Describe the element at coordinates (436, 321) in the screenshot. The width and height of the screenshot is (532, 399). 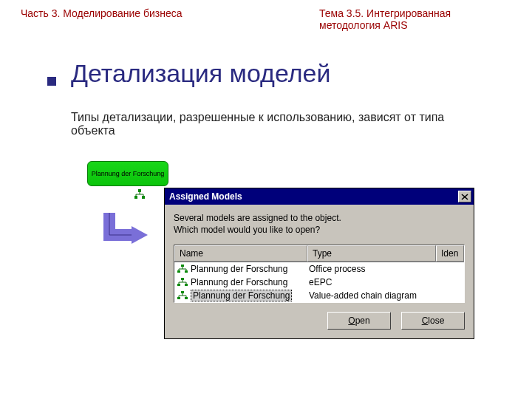
I see `close-label-rest: lose` at that location.